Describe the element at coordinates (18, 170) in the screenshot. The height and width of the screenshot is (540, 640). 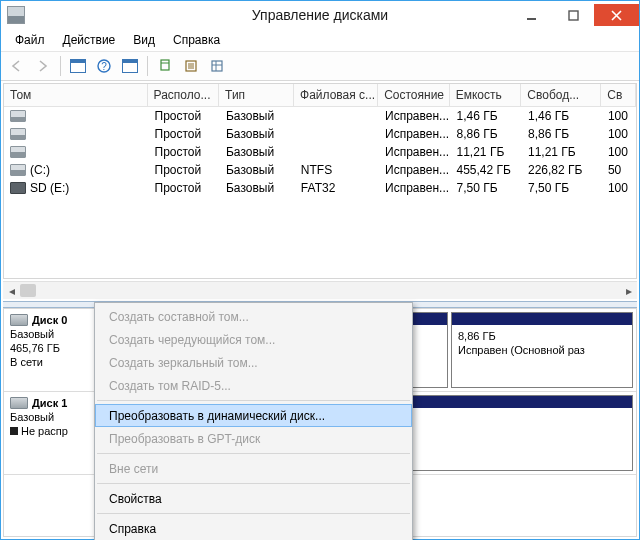
I see `volume-icon` at that location.